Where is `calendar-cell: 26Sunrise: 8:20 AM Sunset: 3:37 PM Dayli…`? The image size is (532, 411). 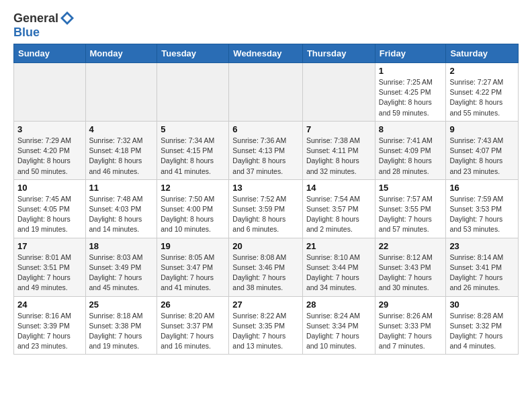
calendar-cell: 26Sunrise: 8:20 AM Sunset: 3:37 PM Dayli… is located at coordinates (193, 325).